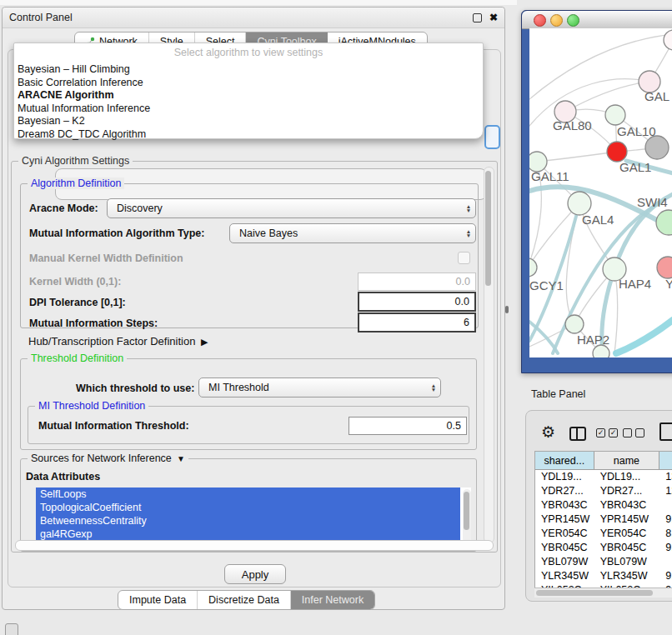 The width and height of the screenshot is (672, 635). Describe the element at coordinates (664, 268) in the screenshot. I see `network-node-y` at that location.